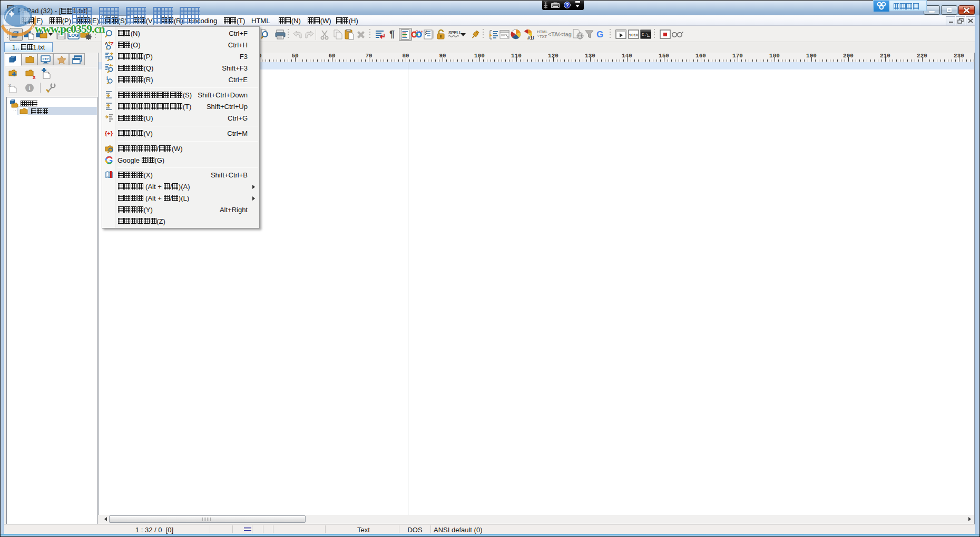  Describe the element at coordinates (566, 34) in the screenshot. I see `svg-text: <tag` at that location.